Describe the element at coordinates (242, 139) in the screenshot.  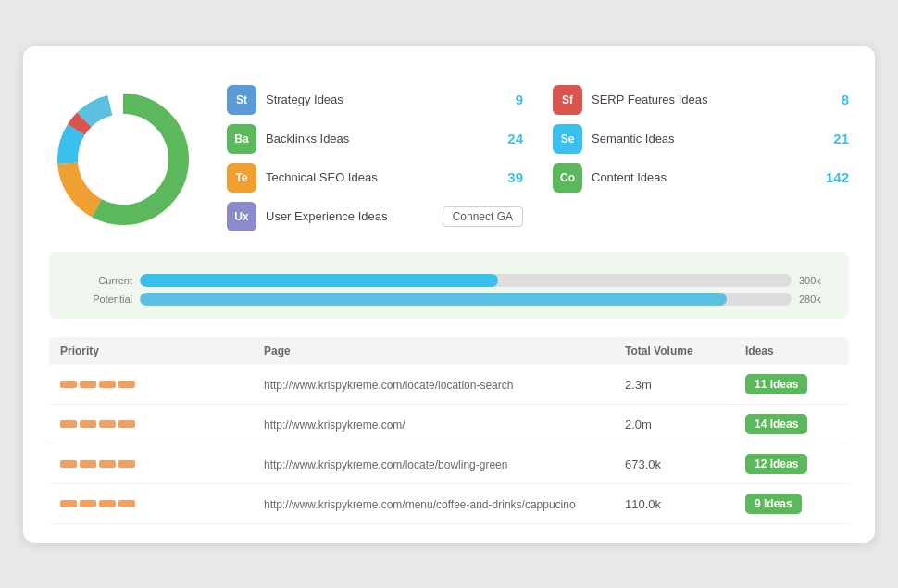
I see `legend-badge-2: Ba` at that location.